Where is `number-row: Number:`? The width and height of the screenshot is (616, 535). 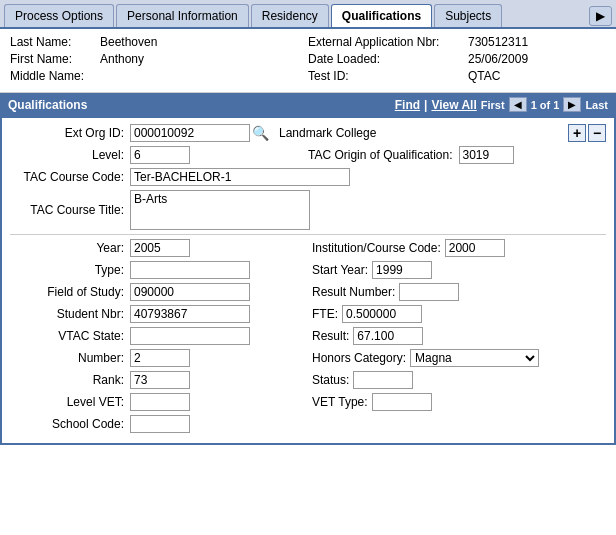
number-row: Number: is located at coordinates (157, 358).